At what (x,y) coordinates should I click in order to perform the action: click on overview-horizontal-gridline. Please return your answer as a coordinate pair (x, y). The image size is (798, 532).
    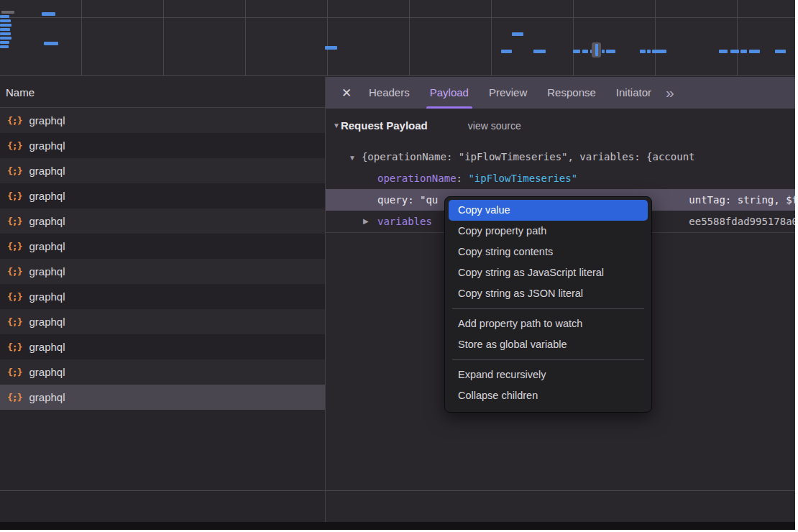
    Looking at the image, I should click on (398, 17).